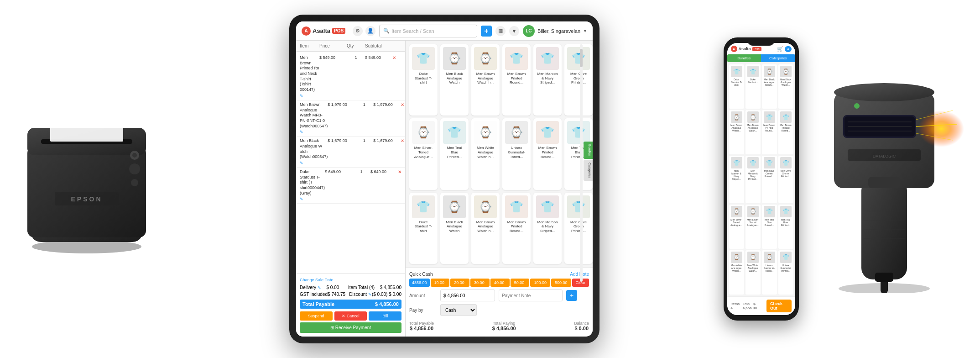 Image resolution: width=980 pixels, height=358 pixels. Describe the element at coordinates (778, 58) in the screenshot. I see `phone-categories-tab: Categories` at that location.